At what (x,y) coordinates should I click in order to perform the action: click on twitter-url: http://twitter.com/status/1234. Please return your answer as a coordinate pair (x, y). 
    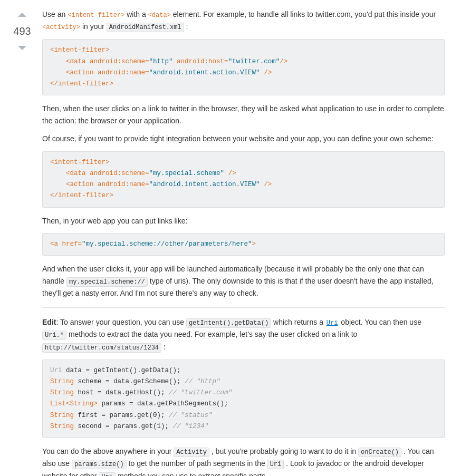
    Looking at the image, I should click on (102, 348).